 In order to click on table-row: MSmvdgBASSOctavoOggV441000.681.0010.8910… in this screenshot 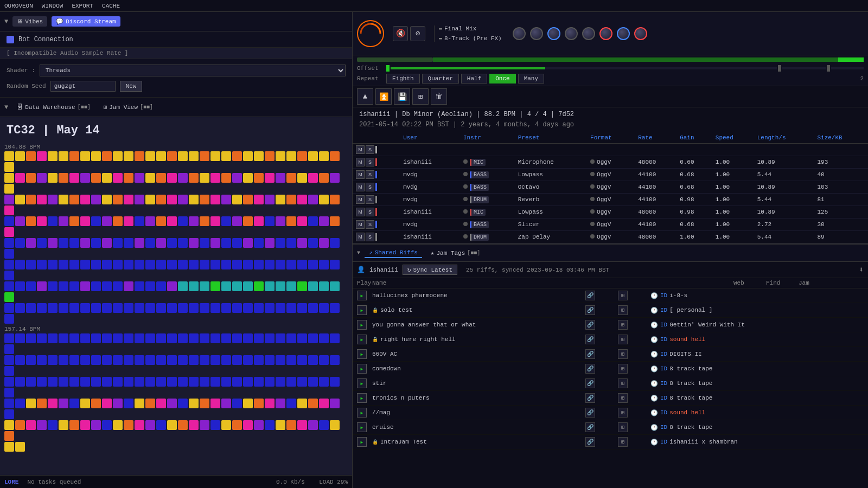, I will do `click(610, 188)`.